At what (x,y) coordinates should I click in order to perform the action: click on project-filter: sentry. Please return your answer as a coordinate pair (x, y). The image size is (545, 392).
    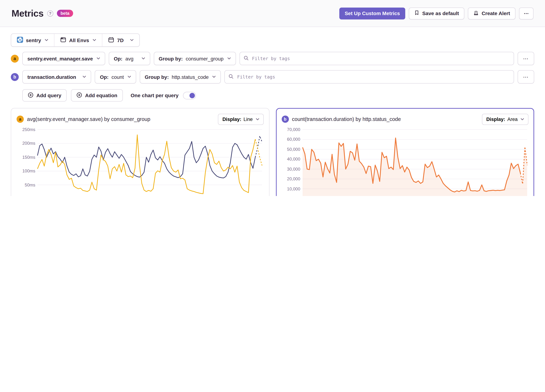
    Looking at the image, I should click on (33, 40).